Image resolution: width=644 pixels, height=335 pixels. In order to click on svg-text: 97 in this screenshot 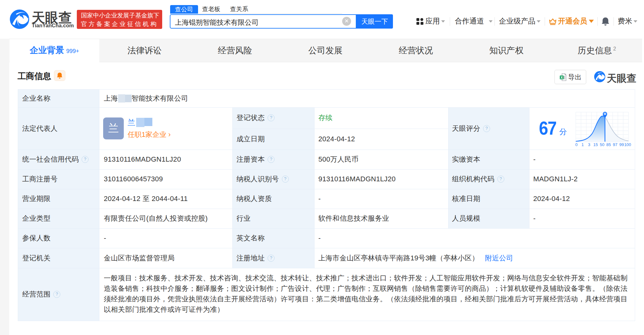, I will do `click(615, 145)`.